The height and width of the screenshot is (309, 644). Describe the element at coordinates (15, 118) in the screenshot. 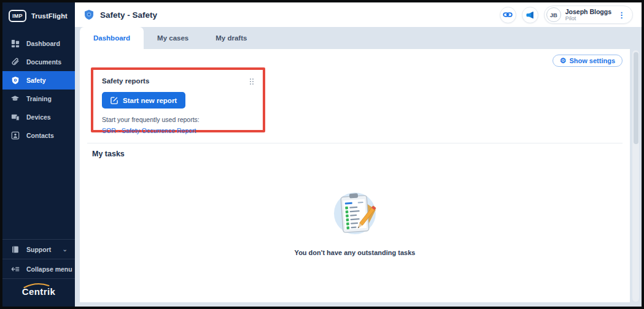

I see `devices-icon` at that location.